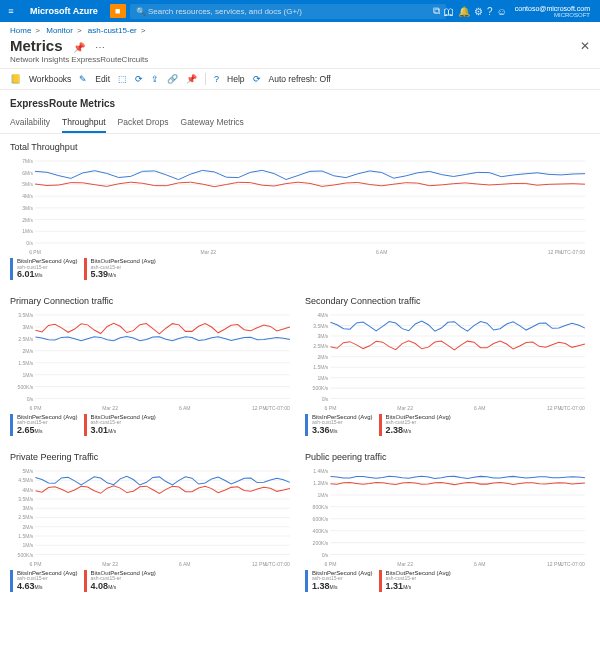 Image resolution: width=600 pixels, height=665 pixels. Describe the element at coordinates (192, 79) in the screenshot. I see `pin-toolbar-icon: 📌` at that location.